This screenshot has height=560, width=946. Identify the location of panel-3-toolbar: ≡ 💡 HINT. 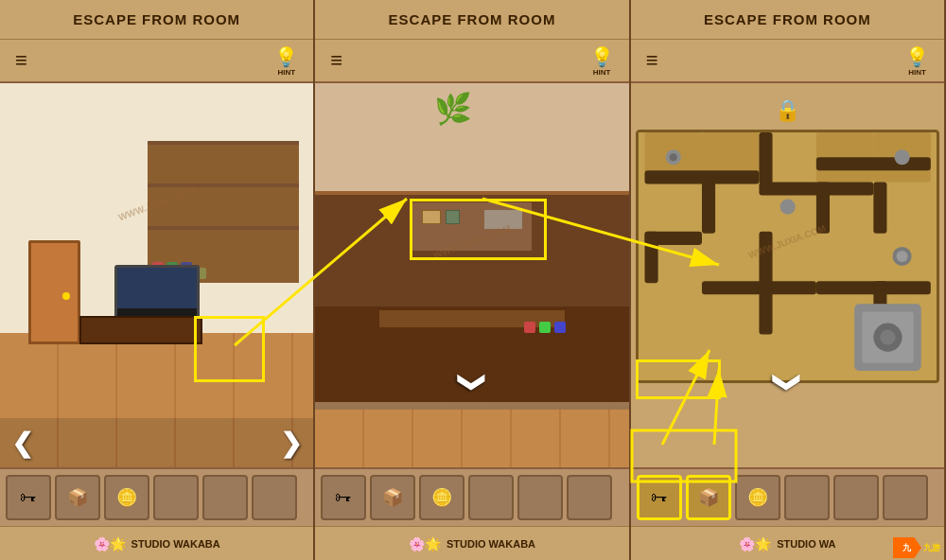
(787, 61).